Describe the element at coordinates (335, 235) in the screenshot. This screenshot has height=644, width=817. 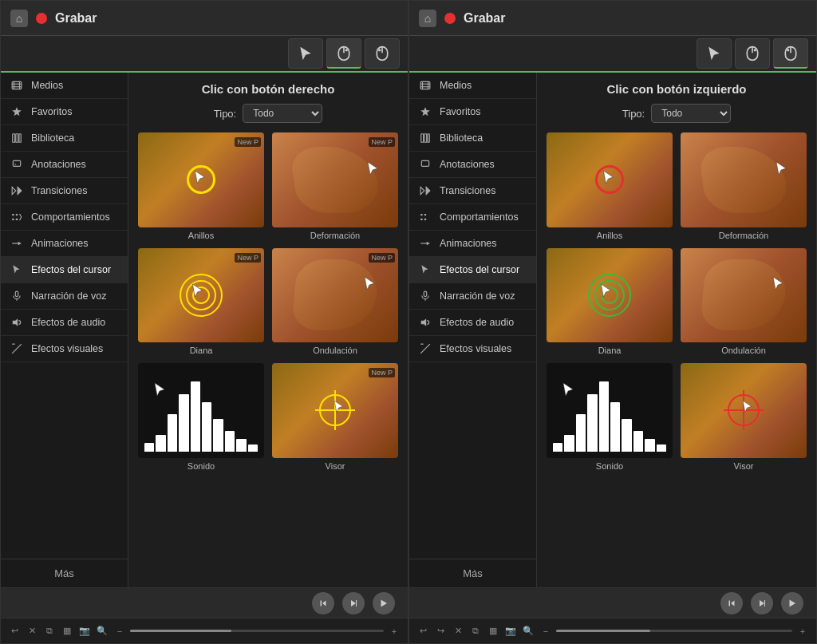
I see `left-deformacion-label: Deformación` at that location.